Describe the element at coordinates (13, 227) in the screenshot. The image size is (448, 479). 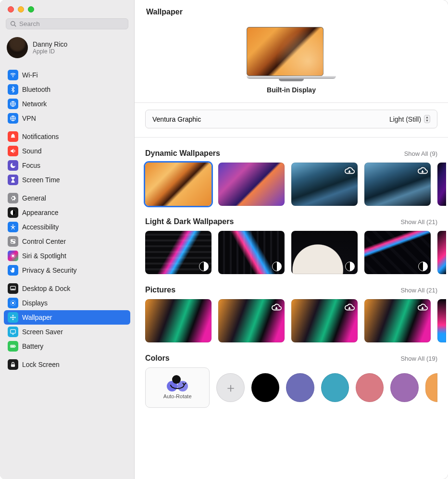
I see `accessibility-icon` at that location.